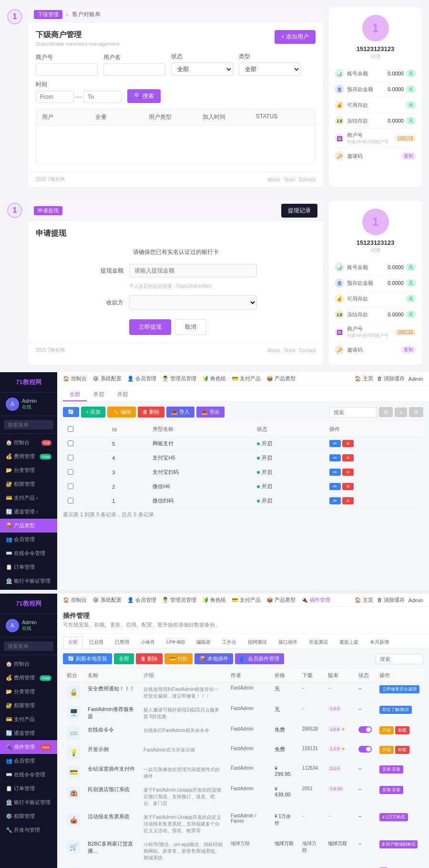  Describe the element at coordinates (364, 379) in the screenshot. I see `topbar-home: 🏠 主页` at that location.